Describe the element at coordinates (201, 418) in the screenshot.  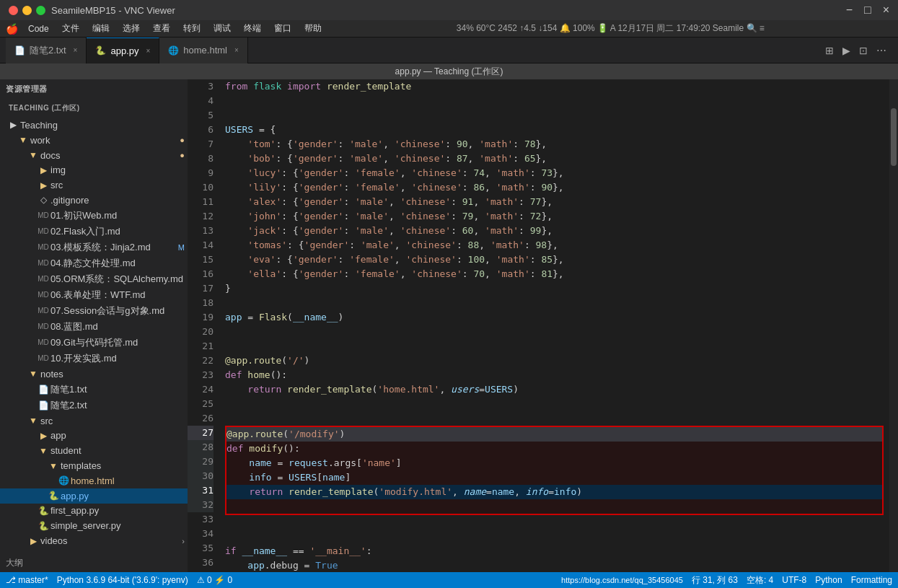
I see `ln26: 26` at that location.